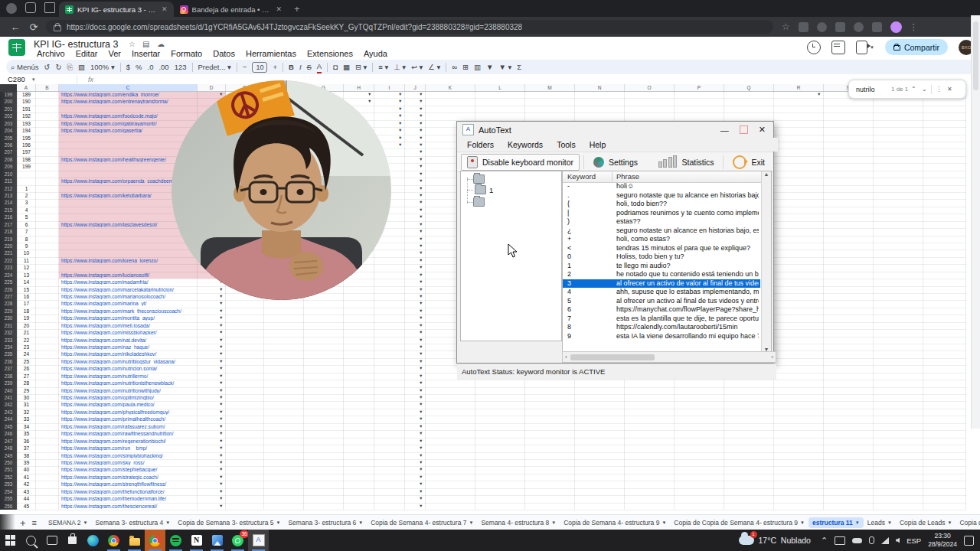 This screenshot has height=551, width=980. What do you see at coordinates (26, 167) in the screenshot?
I see `cell-value: 199` at bounding box center [26, 167].